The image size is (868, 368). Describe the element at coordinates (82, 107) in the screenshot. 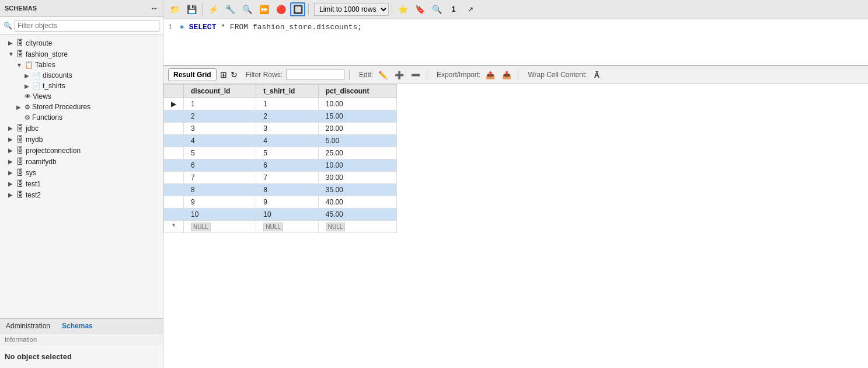

I see `tree-item-stored-procedures: ▶ ⚙ Stored Procedures` at that location.